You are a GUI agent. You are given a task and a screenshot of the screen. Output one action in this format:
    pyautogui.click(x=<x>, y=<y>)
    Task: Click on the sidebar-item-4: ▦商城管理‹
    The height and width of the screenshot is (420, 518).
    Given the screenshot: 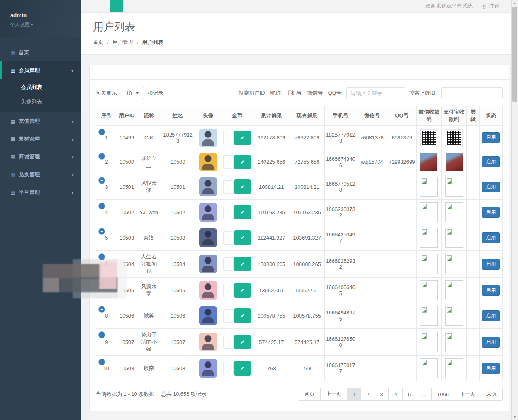 What is the action you would take?
    pyautogui.click(x=40, y=157)
    